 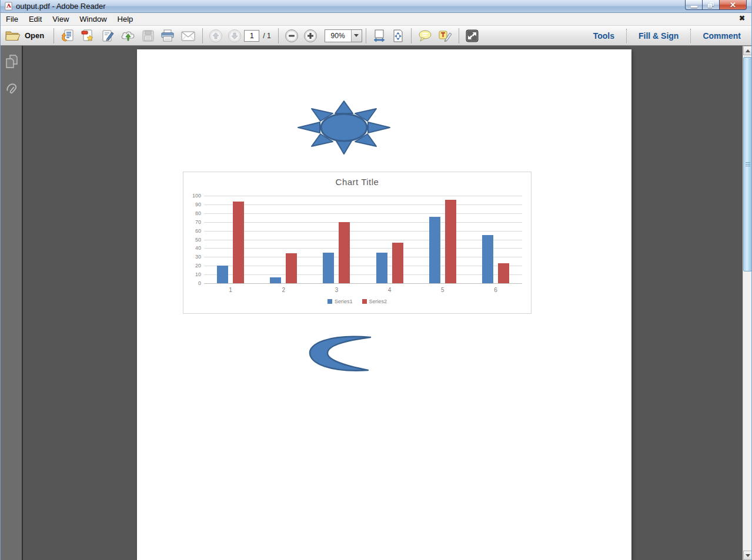 What do you see at coordinates (68, 36) in the screenshot?
I see `export-pdf-icon` at bounding box center [68, 36].